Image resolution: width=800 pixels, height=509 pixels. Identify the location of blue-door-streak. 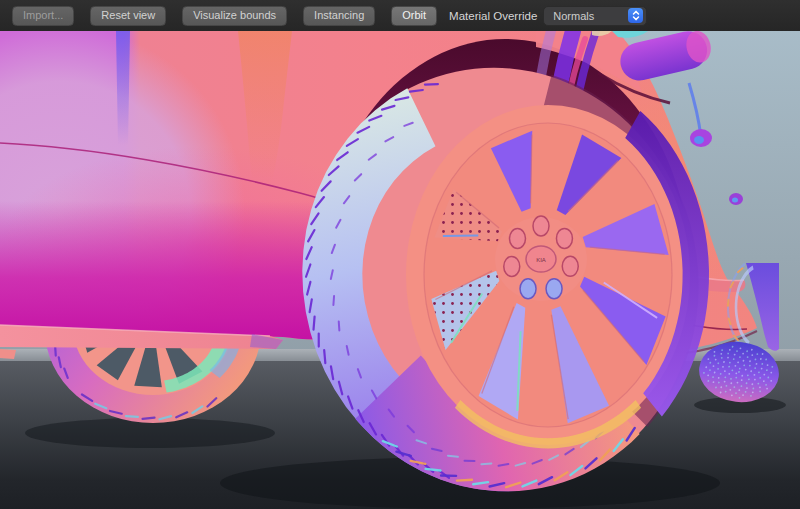
(123, 88).